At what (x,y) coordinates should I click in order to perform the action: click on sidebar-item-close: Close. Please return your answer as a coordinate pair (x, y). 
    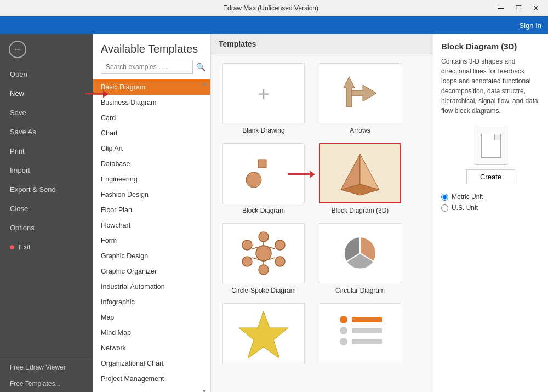
    Looking at the image, I should click on (47, 208).